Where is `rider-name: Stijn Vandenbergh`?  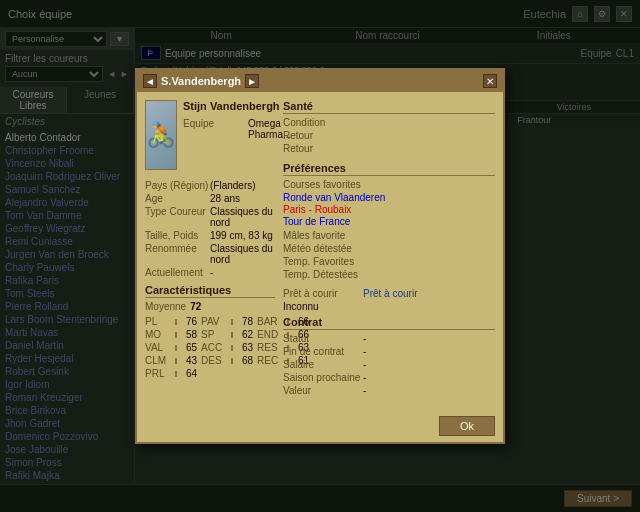 rider-name: Stijn Vandenbergh is located at coordinates (237, 106).